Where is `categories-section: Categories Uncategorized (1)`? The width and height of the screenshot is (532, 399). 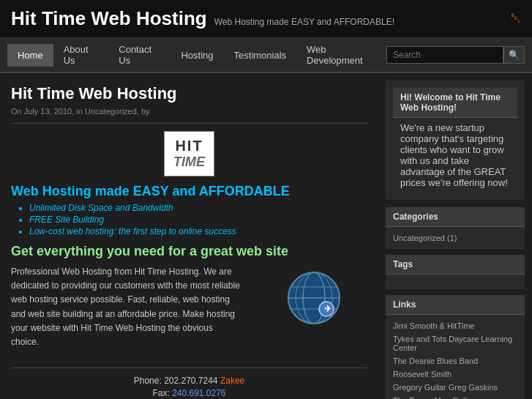 categories-section: Categories Uncategorized (1) is located at coordinates (455, 228).